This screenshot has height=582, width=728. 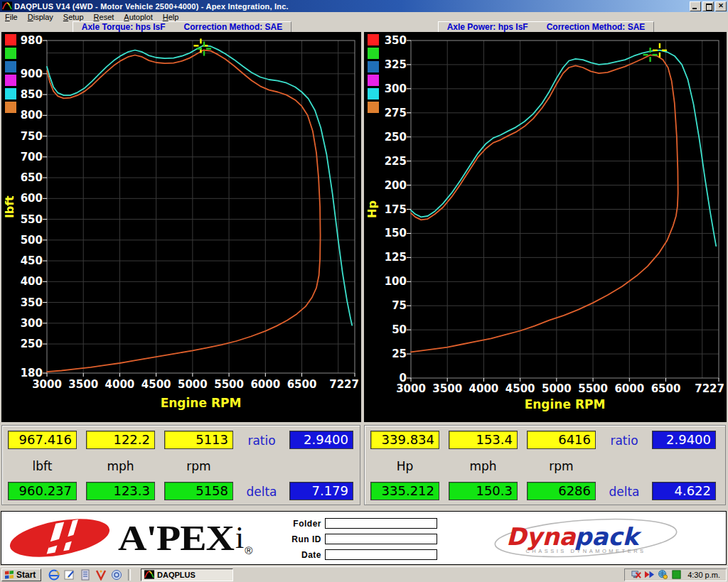 I want to click on menu-display: Display, so click(x=41, y=17).